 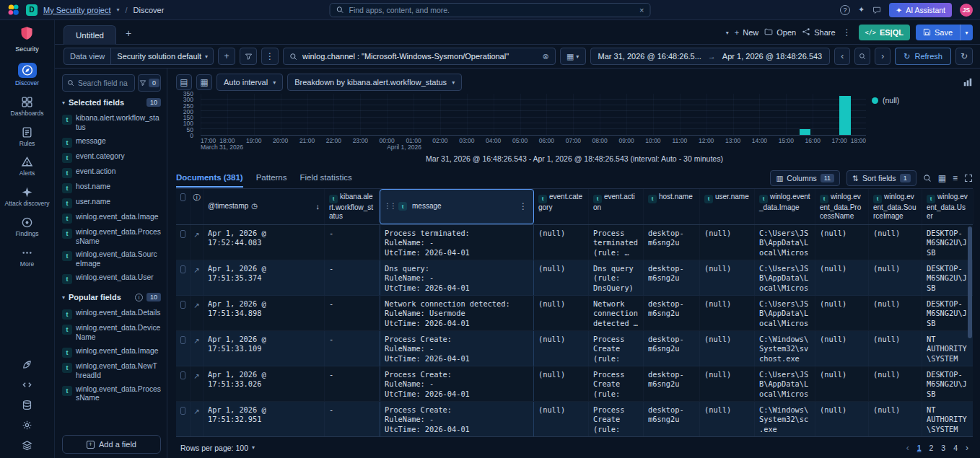 I want to click on query-menu-kebab-icon: ⋮, so click(x=270, y=56).